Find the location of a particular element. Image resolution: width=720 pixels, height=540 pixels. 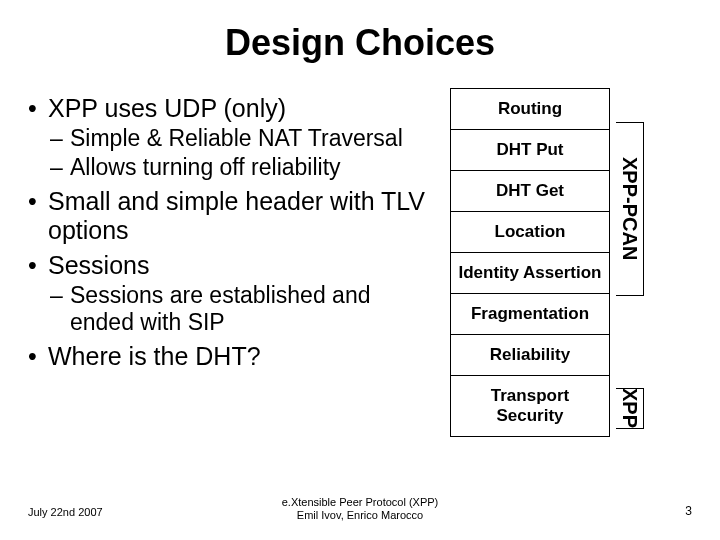

footer-middle: e.Xtensible Peer Protocol (XPP) Emil Ivo… is located at coordinates (360, 509).